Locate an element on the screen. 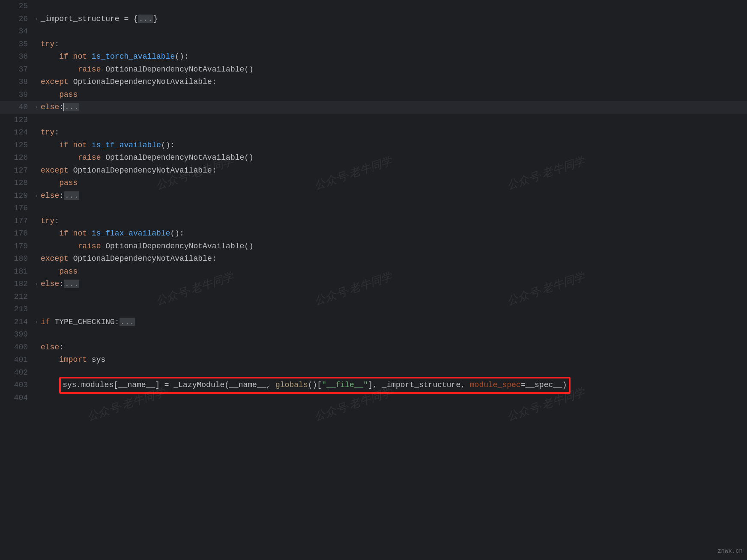 The height and width of the screenshot is (560, 747). code-line: 403 sys.modules[__name__] = _LazyModule(… is located at coordinates (374, 385).